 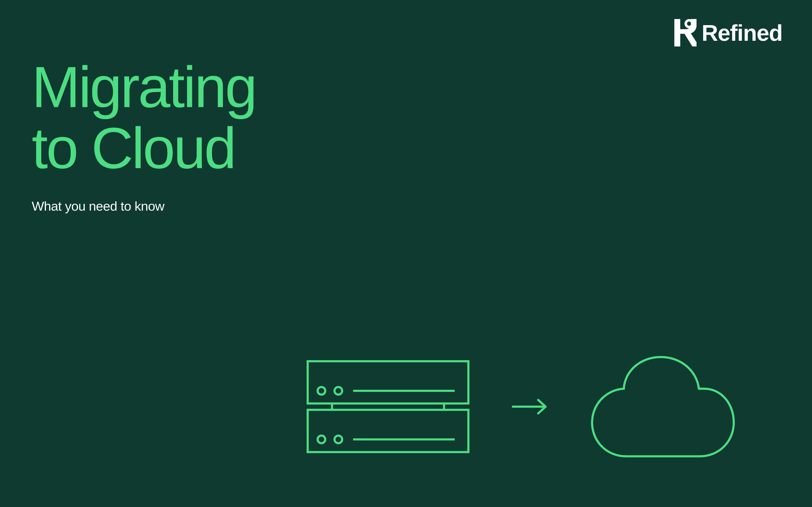 I want to click on headline-line-2: to Cloud, so click(x=144, y=148).